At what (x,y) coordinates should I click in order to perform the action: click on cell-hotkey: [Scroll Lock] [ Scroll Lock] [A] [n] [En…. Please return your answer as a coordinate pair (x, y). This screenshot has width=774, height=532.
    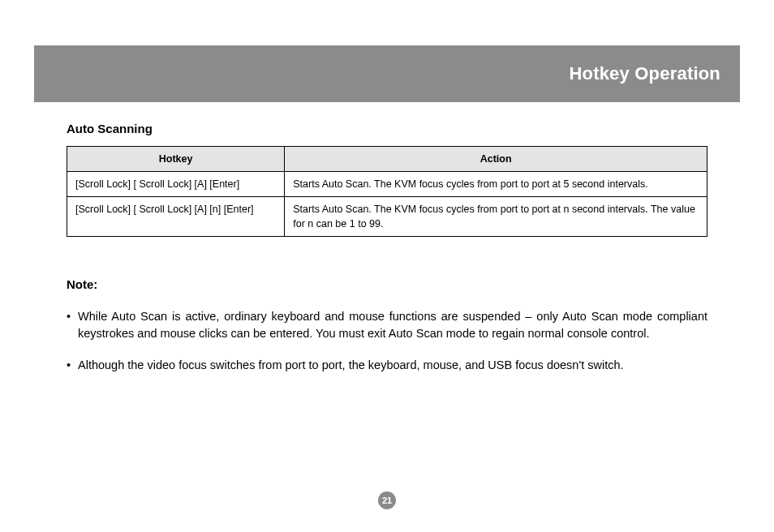
    Looking at the image, I should click on (176, 217).